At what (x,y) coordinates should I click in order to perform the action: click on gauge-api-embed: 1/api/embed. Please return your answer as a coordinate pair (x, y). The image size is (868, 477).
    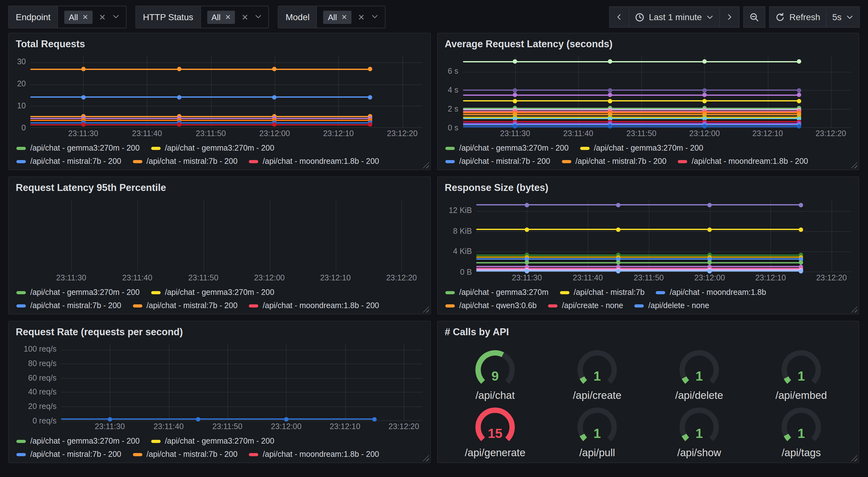
    Looking at the image, I should click on (801, 373).